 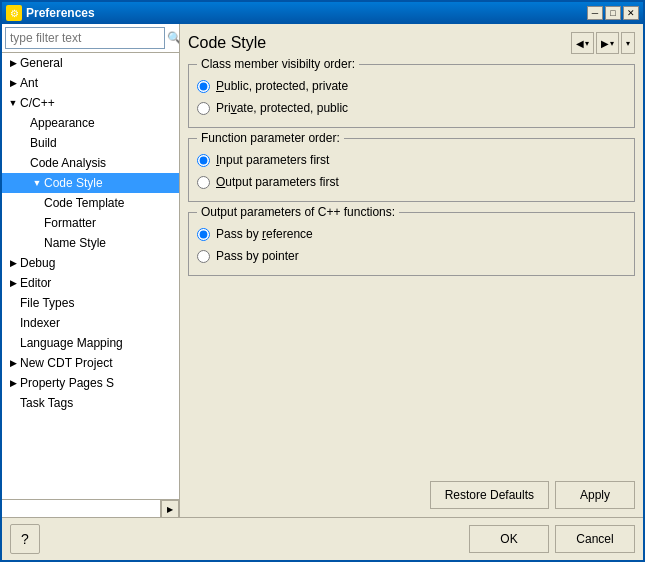 I want to click on radio-private-first-label: Private, protected, public, so click(x=282, y=108).